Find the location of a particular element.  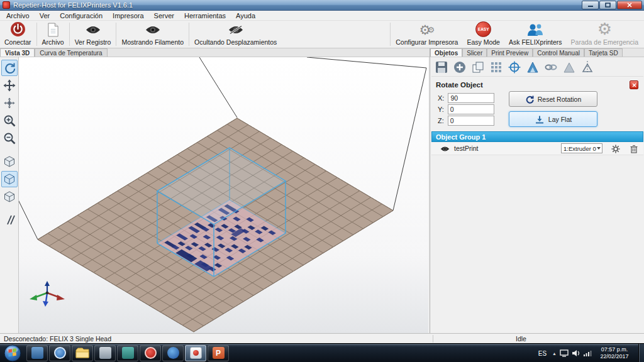

eye-off-icon is located at coordinates (236, 30).